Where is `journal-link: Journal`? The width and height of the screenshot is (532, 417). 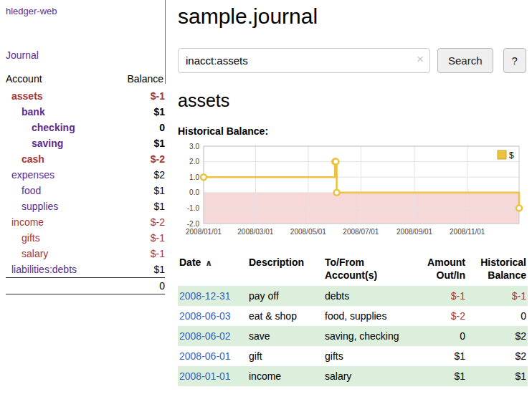 journal-link: Journal is located at coordinates (87, 55).